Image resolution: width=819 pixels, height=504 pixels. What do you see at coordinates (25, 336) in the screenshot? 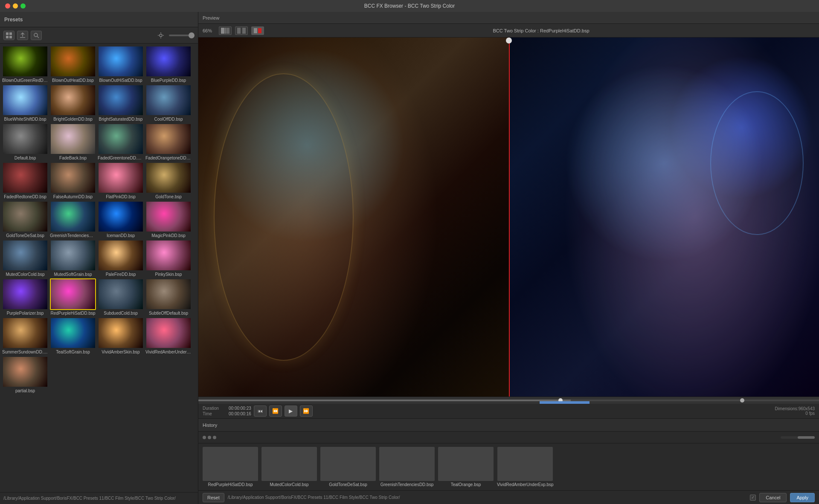
I see `preset-item: SummerSundownDD.bsp` at bounding box center [25, 336].